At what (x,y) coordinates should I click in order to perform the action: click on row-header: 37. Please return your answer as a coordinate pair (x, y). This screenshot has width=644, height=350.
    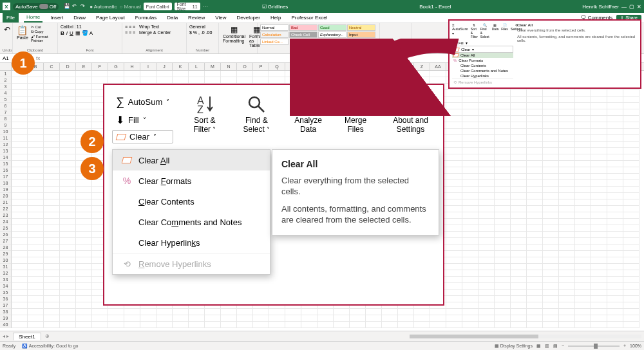
    Looking at the image, I should click on (6, 306).